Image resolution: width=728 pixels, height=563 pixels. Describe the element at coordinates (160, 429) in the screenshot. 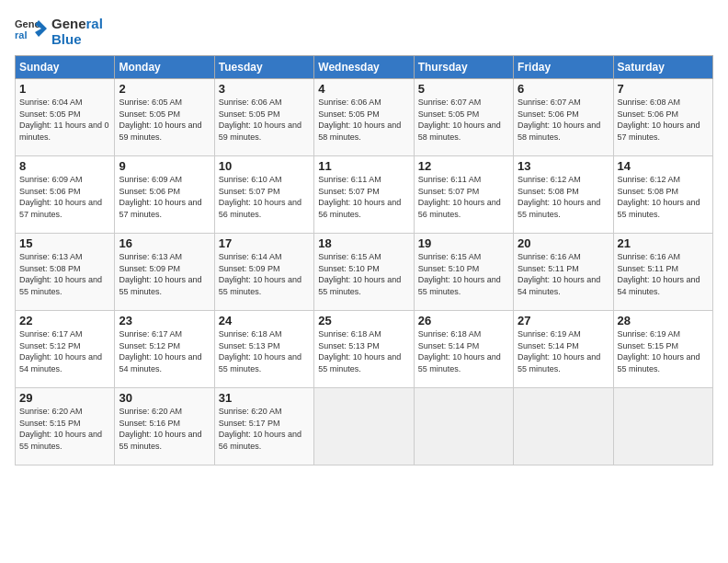

I see `day-info: Sunrise: 6:20 AMSunset: 5:16 PMDaylight:…` at that location.